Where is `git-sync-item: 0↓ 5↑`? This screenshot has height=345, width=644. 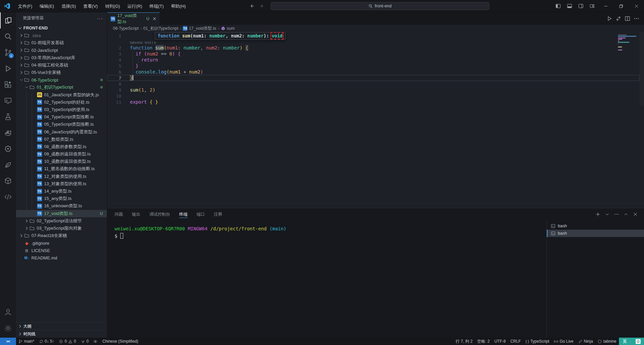
git-sync-item: 0↓ 5↑ is located at coordinates (47, 341).